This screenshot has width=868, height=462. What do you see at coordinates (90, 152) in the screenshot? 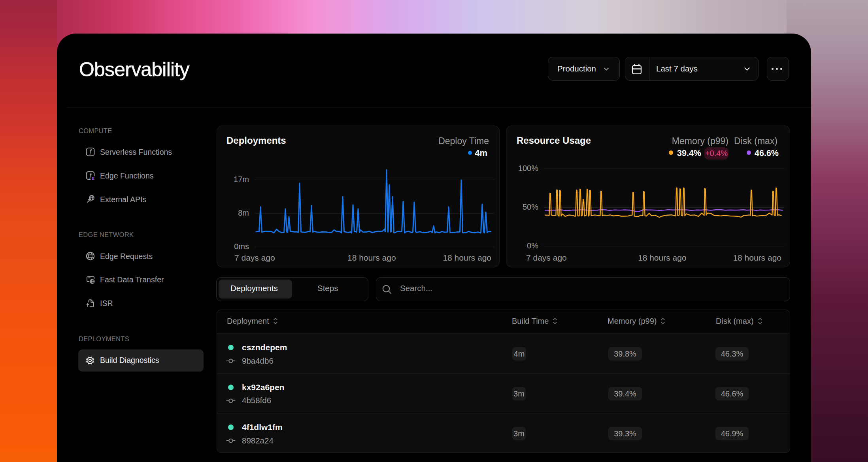
I see `svg-text: ƒ` at bounding box center [90, 152].